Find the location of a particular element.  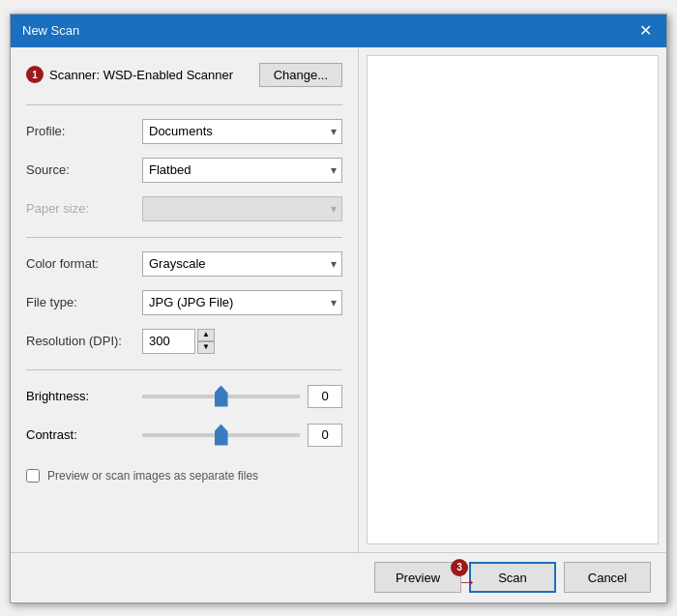

scanner-row: 1 Scanner: WSD-Enabled Scanner Change... is located at coordinates (184, 75).